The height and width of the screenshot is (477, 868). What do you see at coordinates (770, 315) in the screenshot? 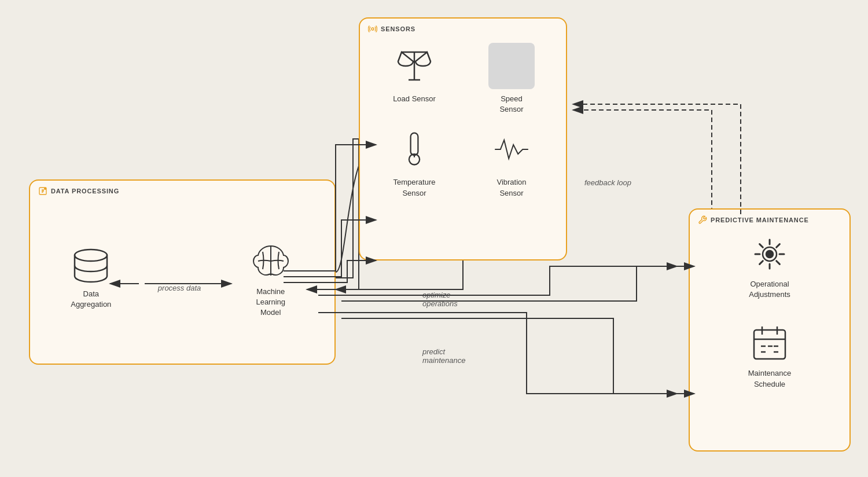
I see `pm-content: OperationalAdjustments MaintenanceSchedu…` at bounding box center [770, 315].